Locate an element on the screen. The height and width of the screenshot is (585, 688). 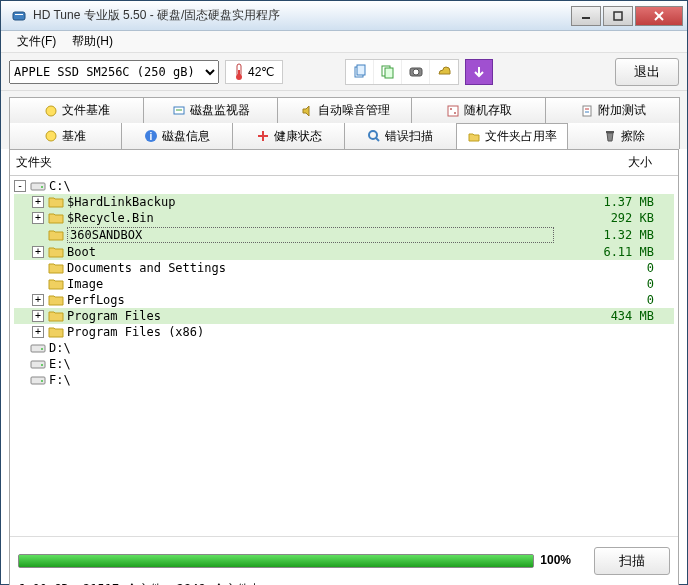
item-name: Boot is located at coordinates (310, 252).